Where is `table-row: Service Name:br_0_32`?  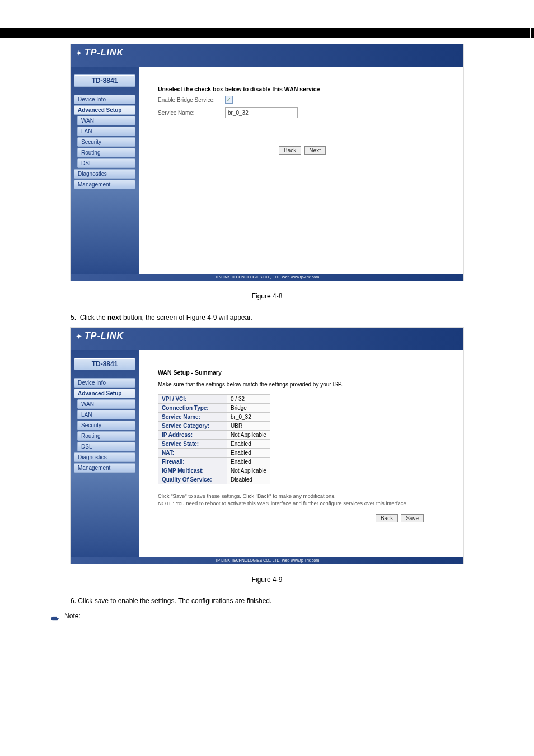
table-row: Service Name:br_0_32 is located at coordinates (214, 417).